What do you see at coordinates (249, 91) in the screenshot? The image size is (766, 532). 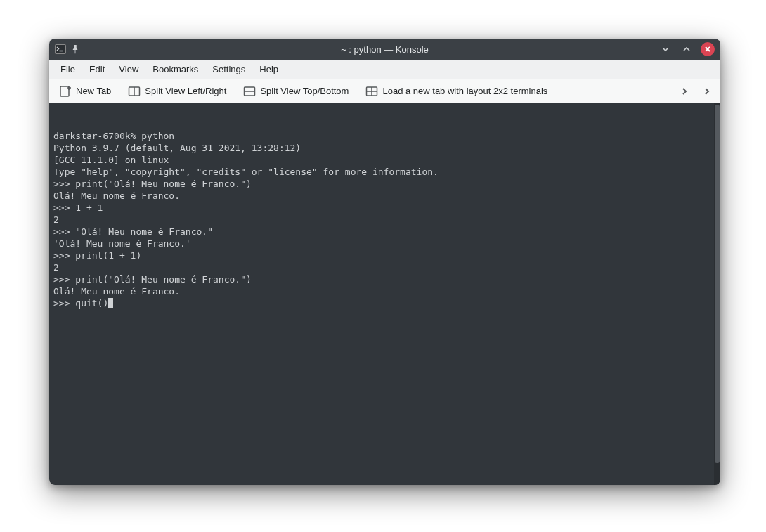 I see `split-tb-icon` at bounding box center [249, 91].